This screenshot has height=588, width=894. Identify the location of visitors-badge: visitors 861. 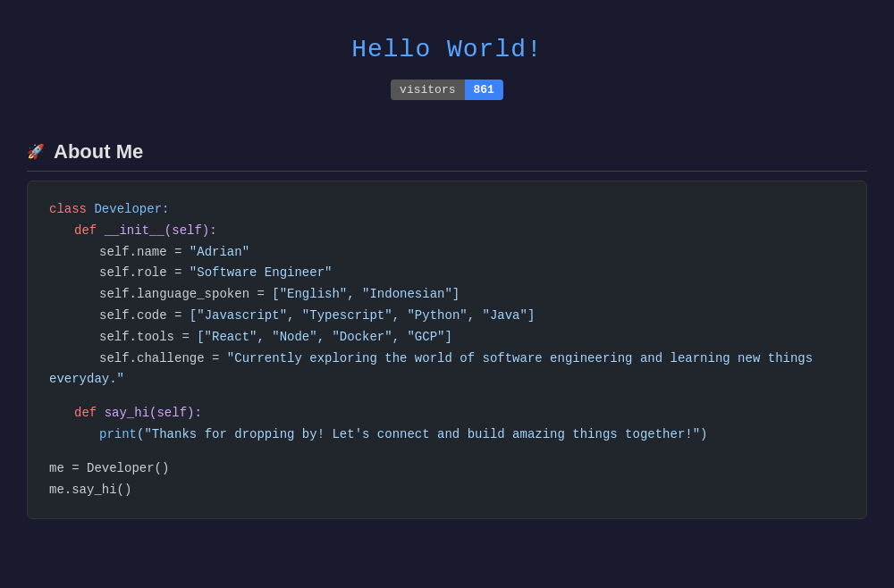
(447, 89).